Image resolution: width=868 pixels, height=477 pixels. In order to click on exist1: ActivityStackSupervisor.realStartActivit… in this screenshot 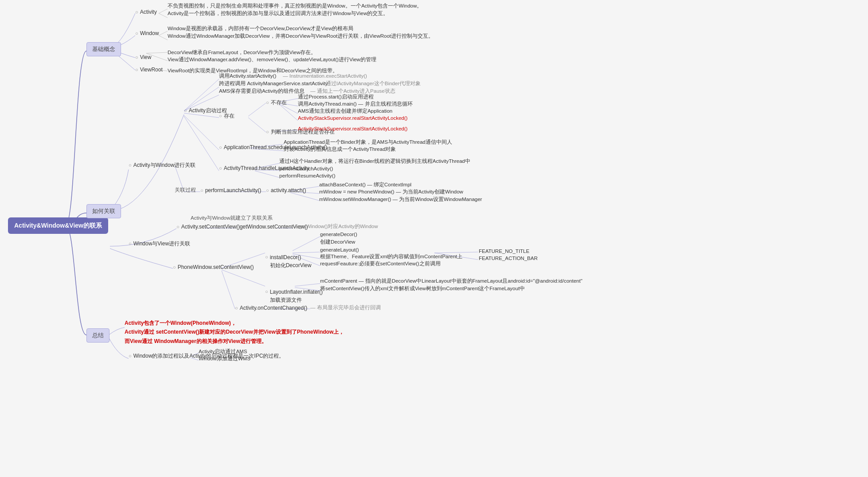, I will do `click(353, 129)`.